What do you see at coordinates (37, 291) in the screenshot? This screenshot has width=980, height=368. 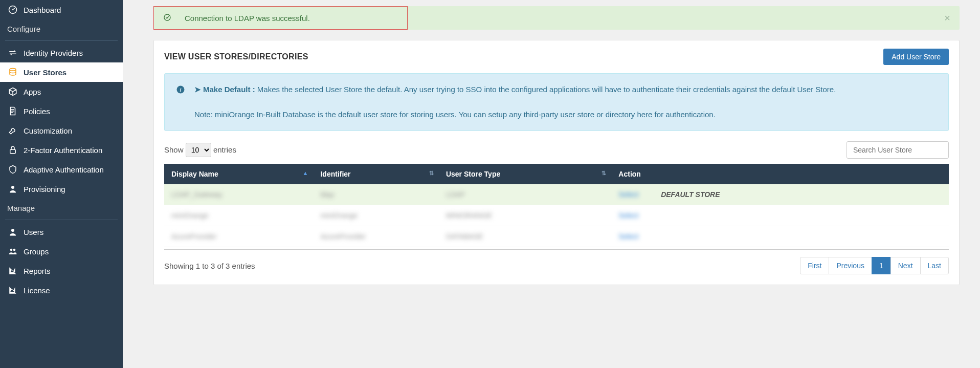 I see `sidebar-item-label: License` at bounding box center [37, 291].